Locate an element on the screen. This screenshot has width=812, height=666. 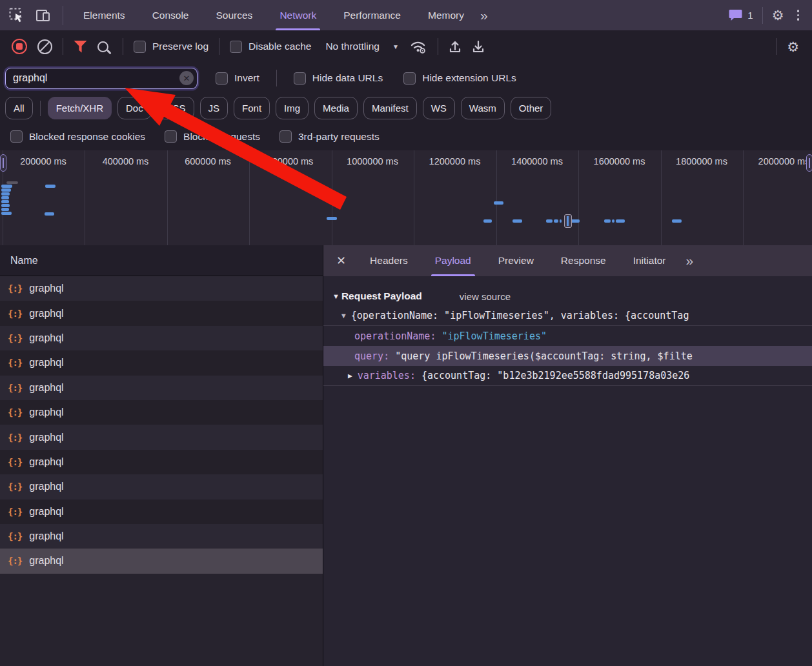
disable-cache-checkbox is located at coordinates (236, 46).